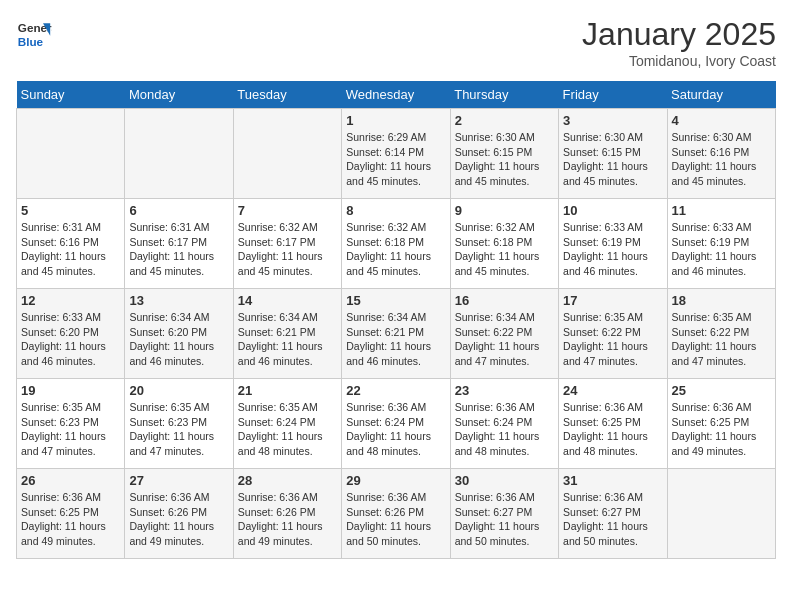 The height and width of the screenshot is (612, 792). Describe the element at coordinates (612, 390) in the screenshot. I see `day-number: 24` at that location.